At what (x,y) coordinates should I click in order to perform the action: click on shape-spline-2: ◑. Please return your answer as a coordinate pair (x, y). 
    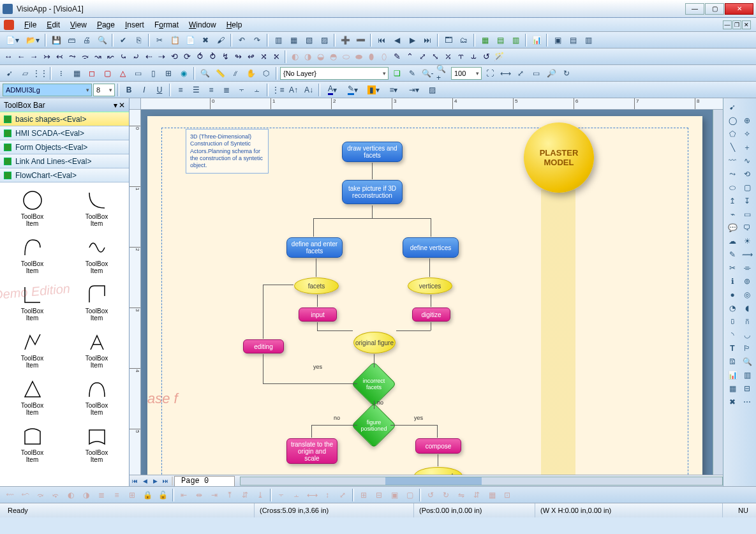
    Looking at the image, I should click on (308, 57).